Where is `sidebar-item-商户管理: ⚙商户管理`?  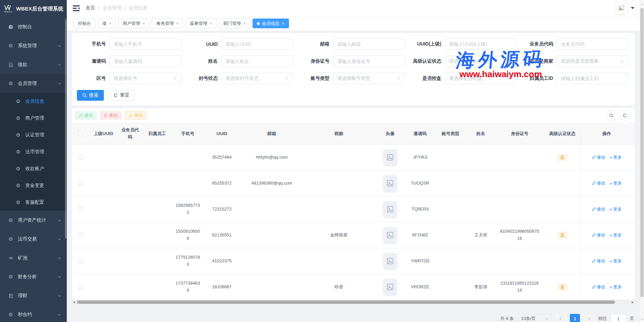
sidebar-item-商户管理: ⚙商户管理 is located at coordinates (33, 118).